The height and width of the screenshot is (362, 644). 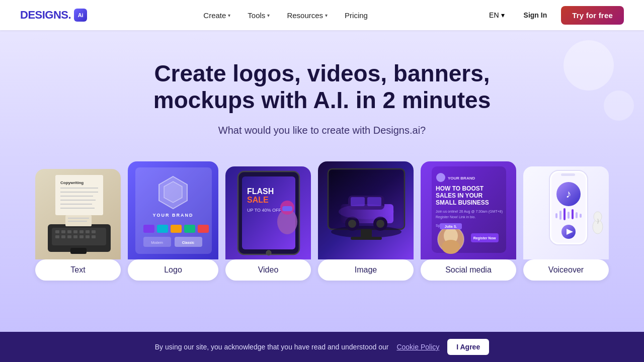 What do you see at coordinates (80, 15) in the screenshot?
I see `logo-ai-badge: Ai` at bounding box center [80, 15].